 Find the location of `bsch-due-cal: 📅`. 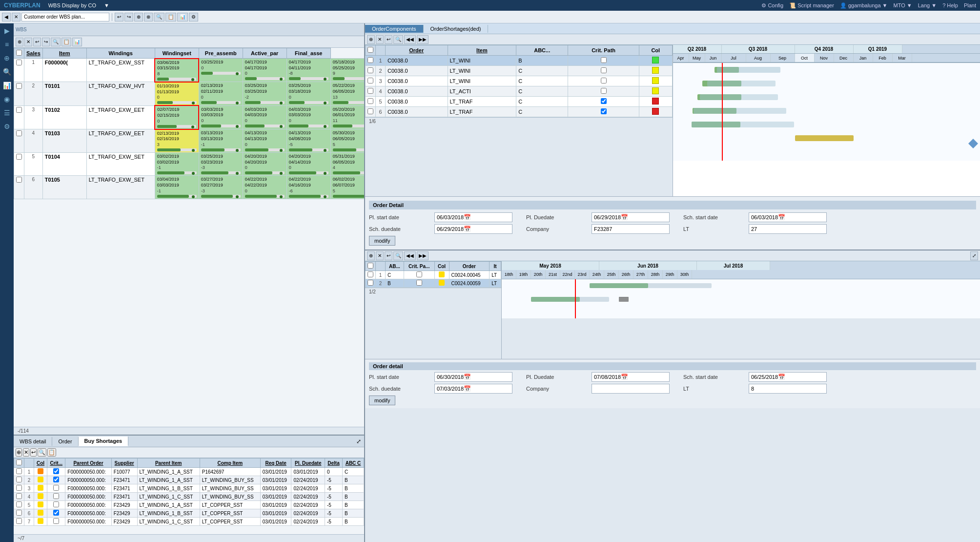

bsch-due-cal: 📅 is located at coordinates (468, 389).